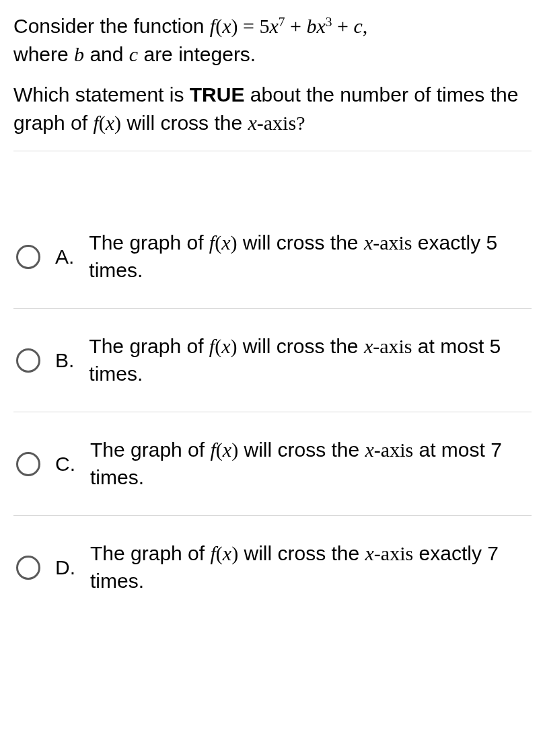  Describe the element at coordinates (217, 94) in the screenshot. I see `text-bold: TRUE` at that location.